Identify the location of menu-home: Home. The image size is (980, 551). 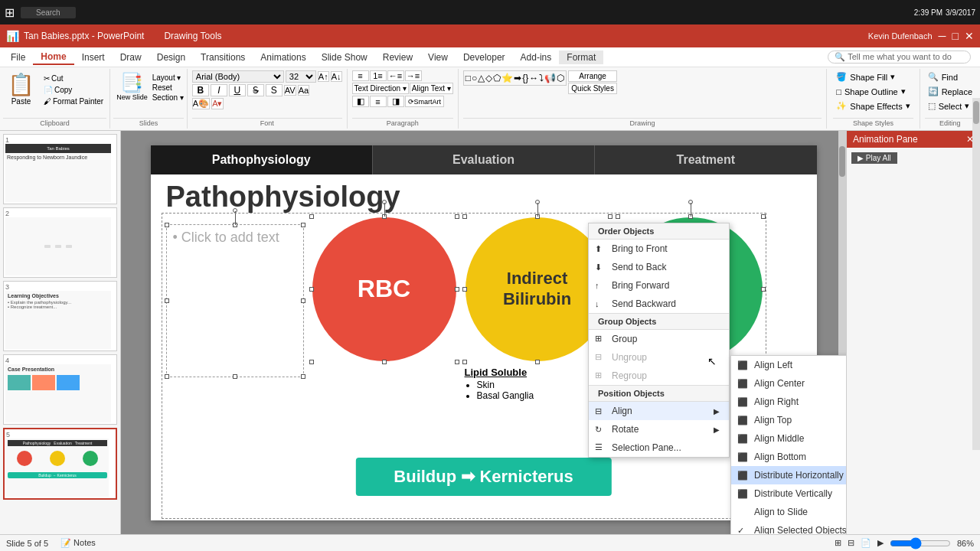
(54, 57).